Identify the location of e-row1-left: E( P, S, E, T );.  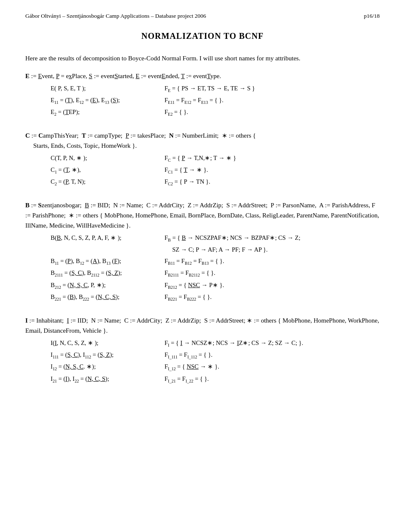
(105, 89).